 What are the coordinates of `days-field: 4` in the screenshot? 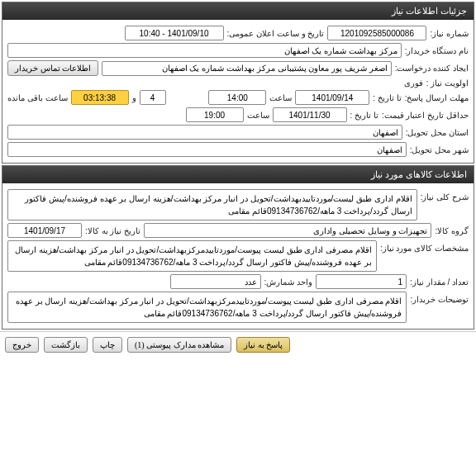 It's located at (153, 97).